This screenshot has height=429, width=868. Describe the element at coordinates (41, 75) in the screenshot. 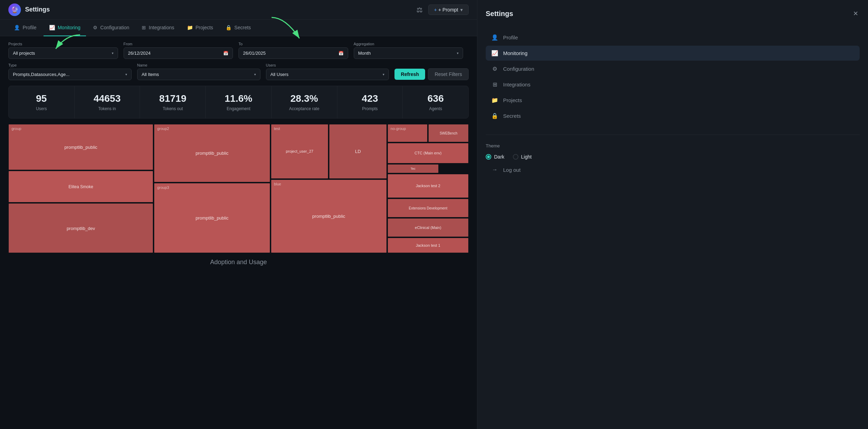

I see `type-value: Prompts,Datasources,Age...` at that location.